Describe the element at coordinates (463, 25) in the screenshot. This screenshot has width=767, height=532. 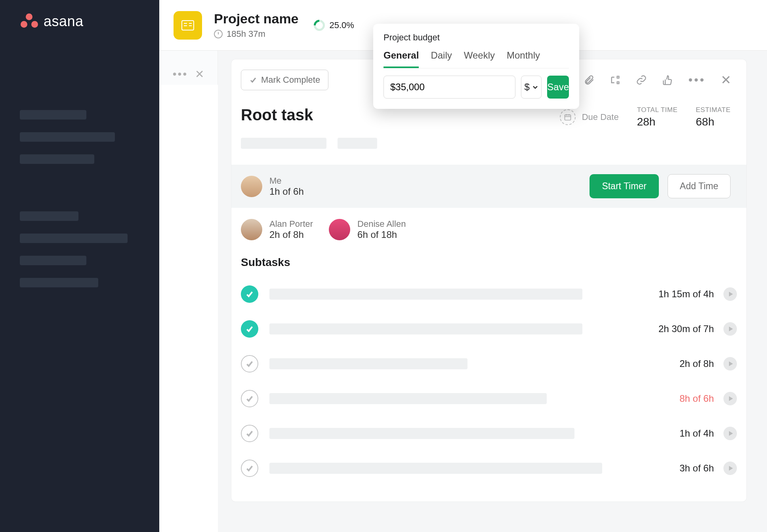
I see `project-topbar: Project name 185h 37m 25.0% Project budg…` at that location.